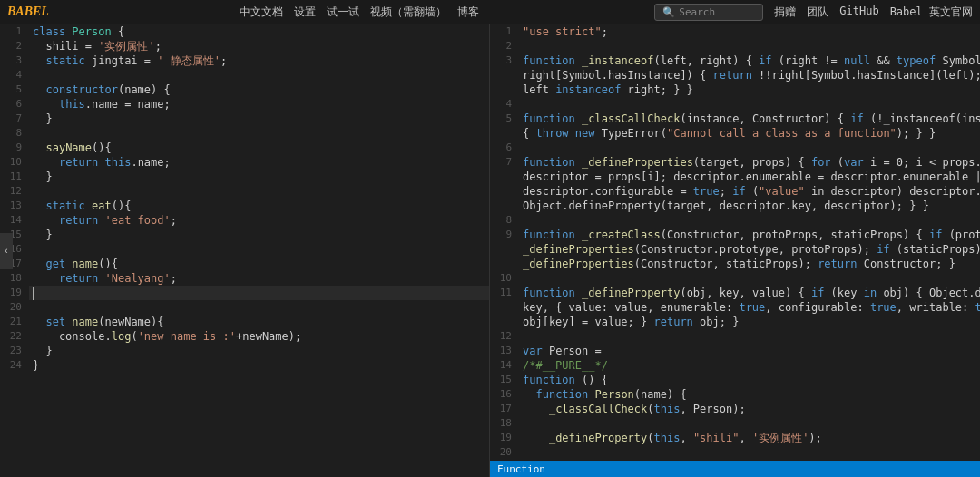  I want to click on table-row: 12, so click(245, 191).